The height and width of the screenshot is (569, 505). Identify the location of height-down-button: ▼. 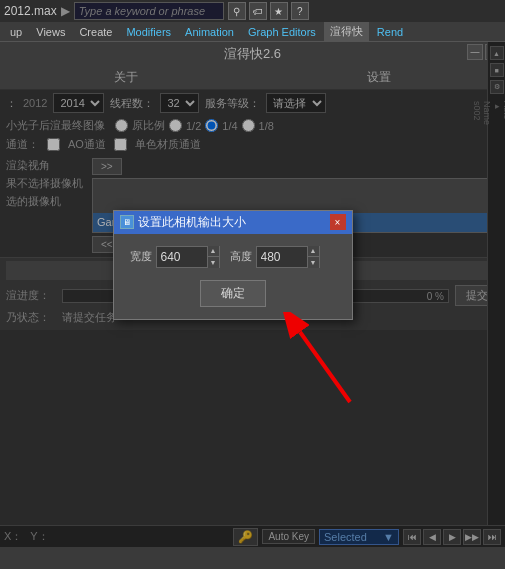
(314, 262).